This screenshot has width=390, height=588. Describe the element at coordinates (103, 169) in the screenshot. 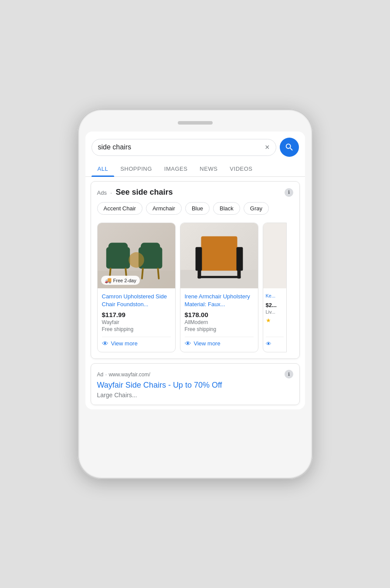

I see `tab-all: ALL` at that location.